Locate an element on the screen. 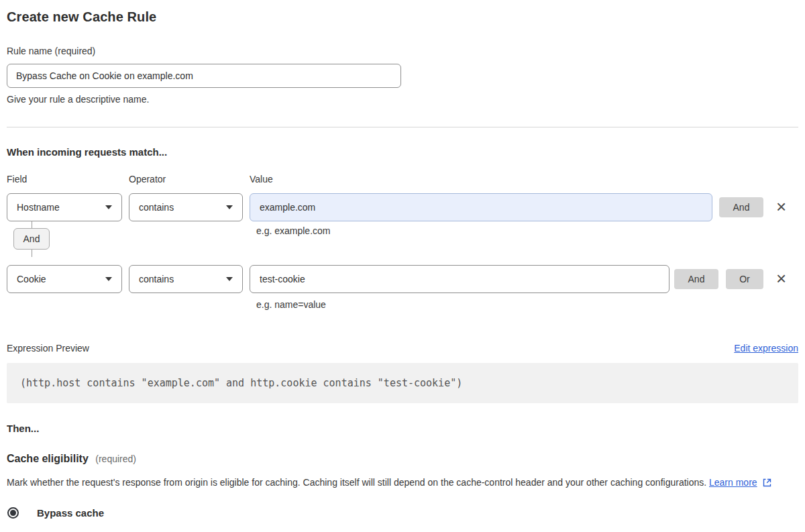  learn-more-link: Learn more is located at coordinates (733, 482).